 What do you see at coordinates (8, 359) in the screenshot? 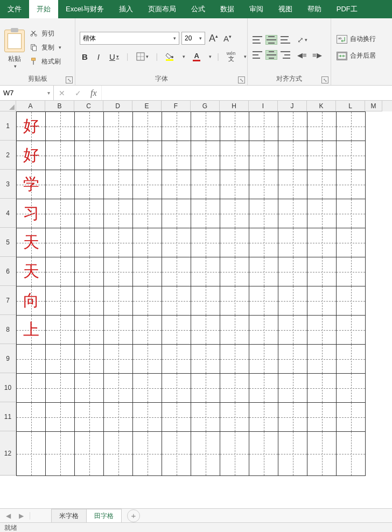
I see `row-header-9: 9` at bounding box center [8, 359].